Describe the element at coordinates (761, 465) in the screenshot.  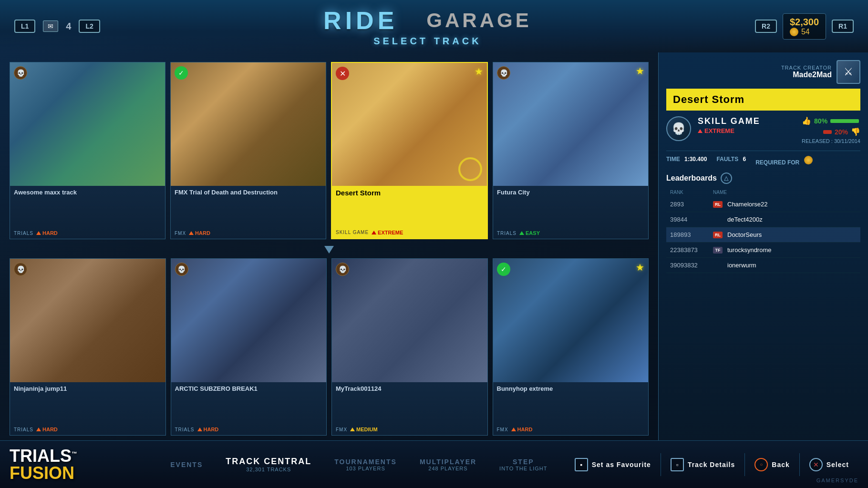
I see `circle-button-icon: ○` at that location.